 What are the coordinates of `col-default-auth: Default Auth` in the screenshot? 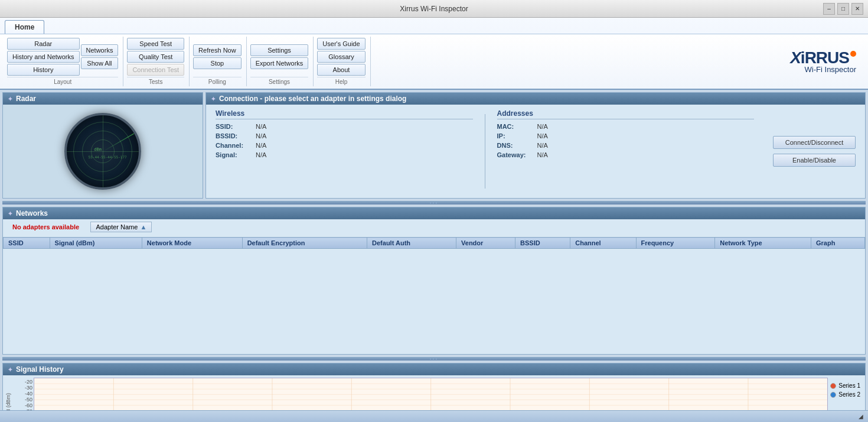 It's located at (412, 244).